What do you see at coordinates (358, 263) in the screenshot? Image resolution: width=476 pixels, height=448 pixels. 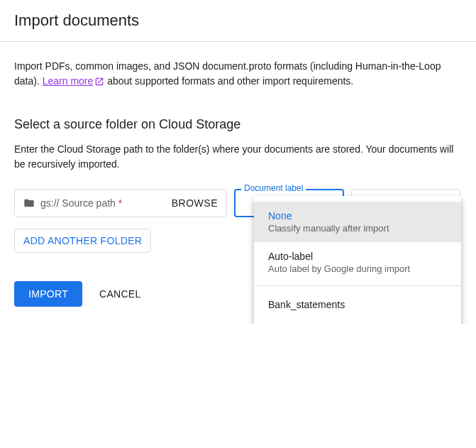 I see `dropdown-option-autolabel: Auto-label Auto label by Google during i…` at bounding box center [358, 263].